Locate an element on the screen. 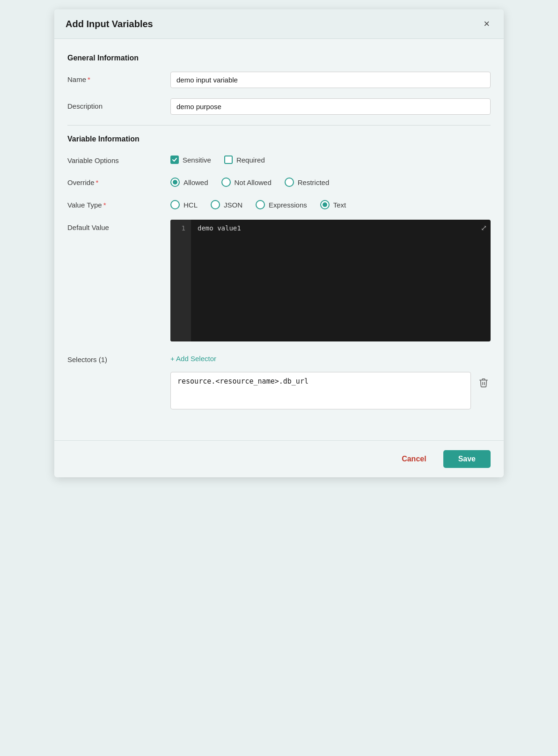  sensitive-checkbox-indicator is located at coordinates (175, 160).